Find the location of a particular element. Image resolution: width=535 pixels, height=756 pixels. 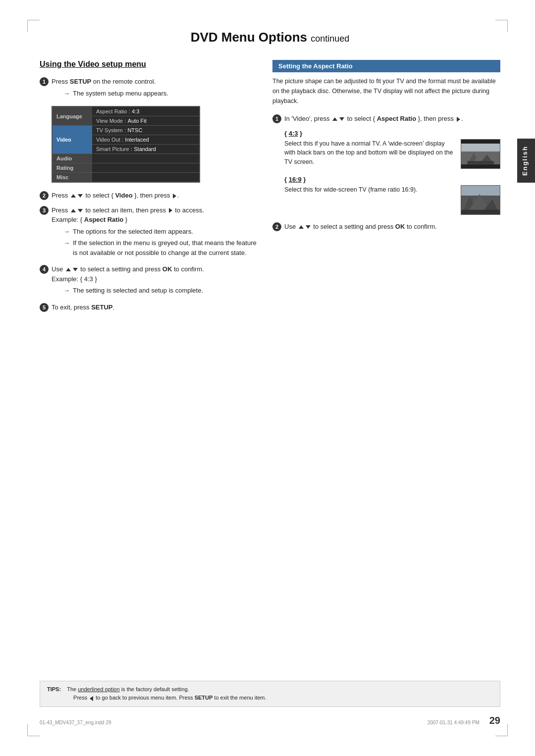

menu-label-aspect: Aspect Ratio is located at coordinates (111, 111).